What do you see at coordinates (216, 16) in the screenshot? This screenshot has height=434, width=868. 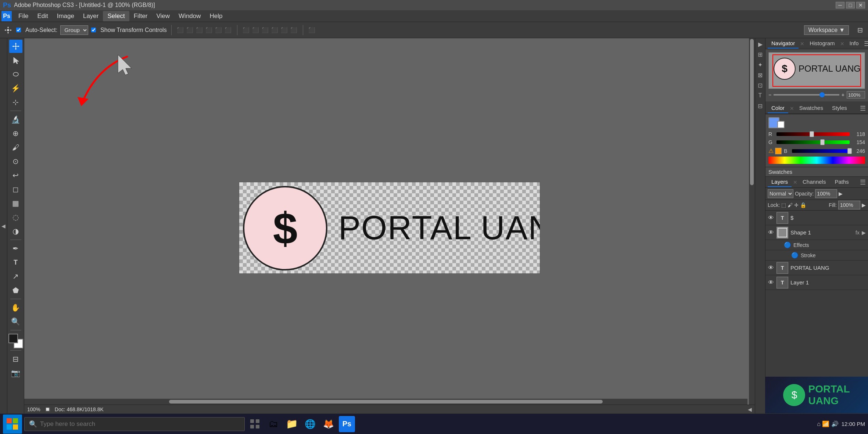 I see `menu-help: Help` at bounding box center [216, 16].